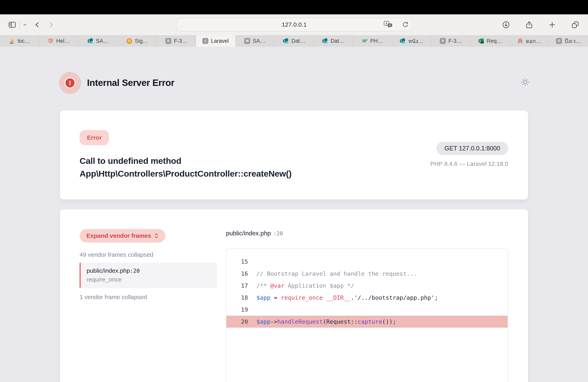 This screenshot has height=382, width=588. I want to click on svg-text: X, so click(480, 41).